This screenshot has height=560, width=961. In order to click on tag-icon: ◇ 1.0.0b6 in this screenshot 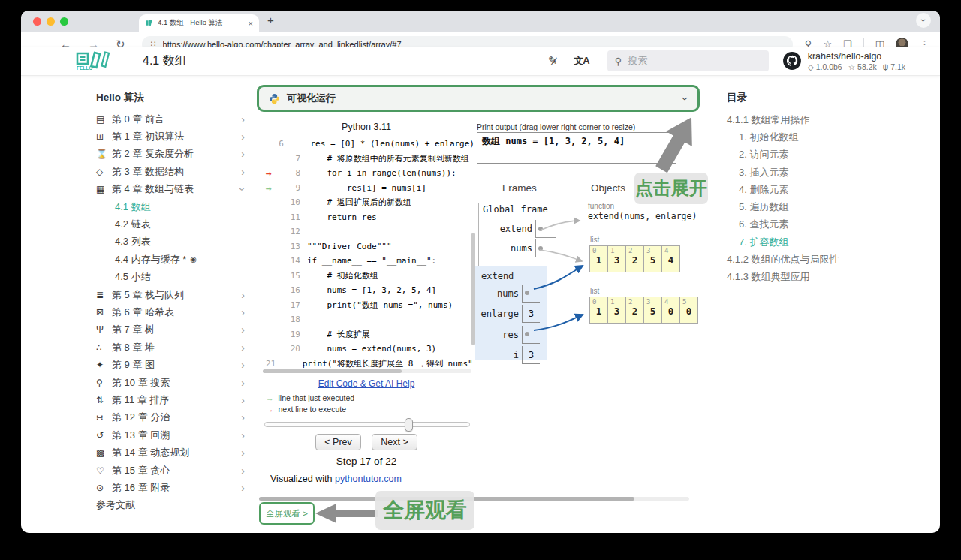, I will do `click(825, 67)`.